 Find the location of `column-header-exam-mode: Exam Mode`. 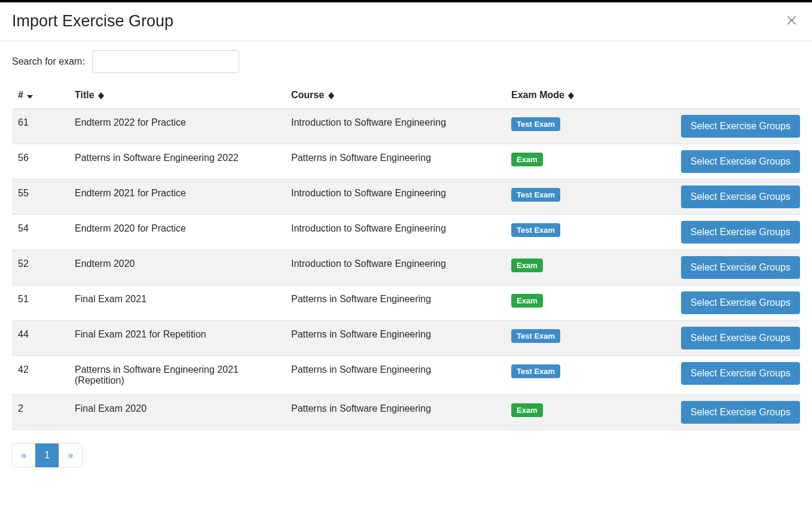

column-header-exam-mode: Exam Mode is located at coordinates (586, 96).